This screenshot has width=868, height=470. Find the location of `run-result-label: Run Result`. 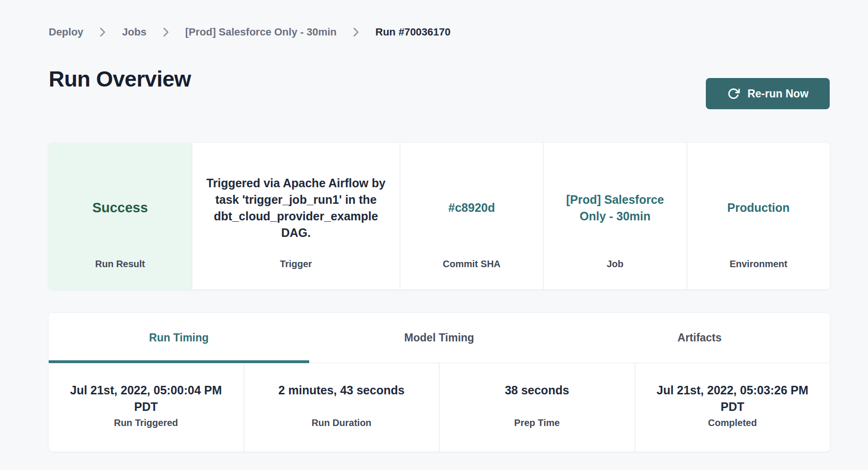

run-result-label: Run Result is located at coordinates (120, 264).